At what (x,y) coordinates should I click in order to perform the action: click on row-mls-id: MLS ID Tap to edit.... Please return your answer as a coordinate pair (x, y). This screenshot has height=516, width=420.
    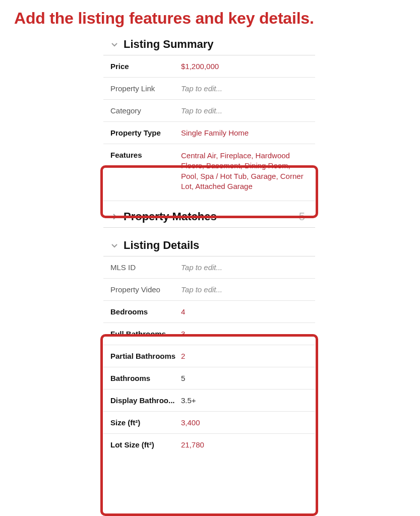
    Looking at the image, I should click on (209, 268).